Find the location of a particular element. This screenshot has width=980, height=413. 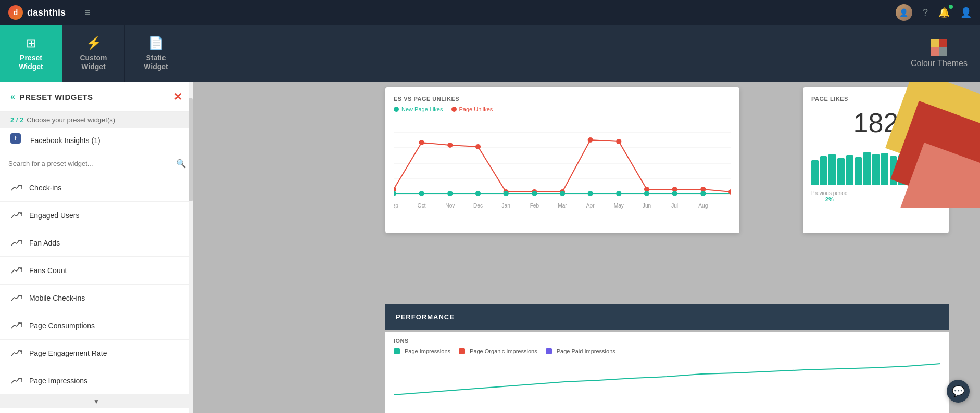

legend-square-red is located at coordinates (462, 351).